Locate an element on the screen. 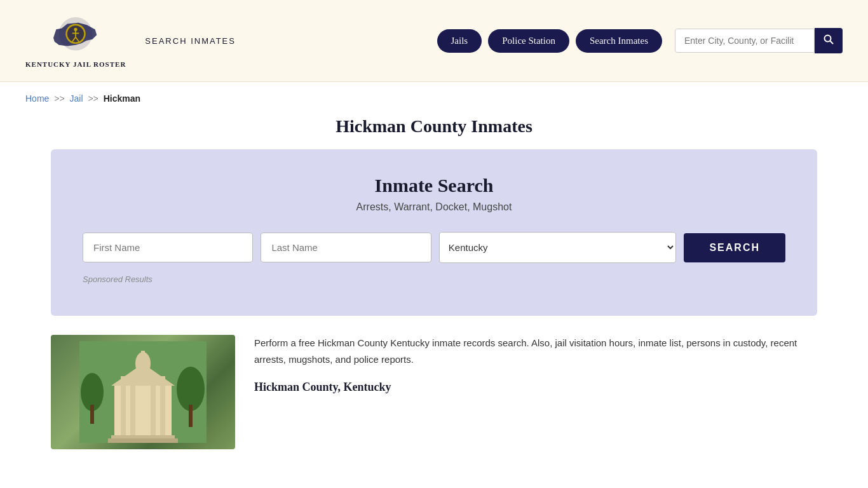 The image size is (868, 488). search-inmates-button: Search Inmates is located at coordinates (619, 41).